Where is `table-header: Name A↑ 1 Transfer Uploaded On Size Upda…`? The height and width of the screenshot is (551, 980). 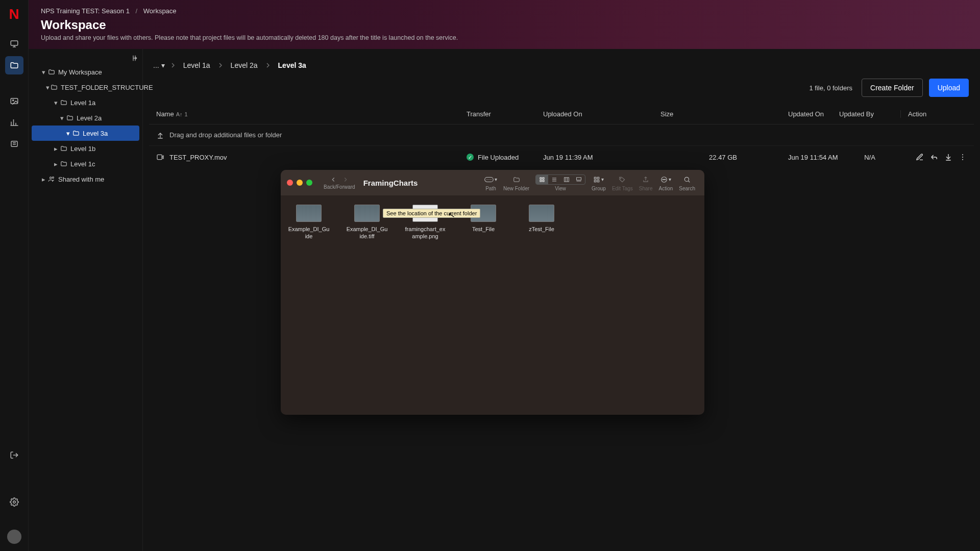 table-header: Name A↑ 1 Transfer Uploaded On Size Upda… is located at coordinates (561, 114).